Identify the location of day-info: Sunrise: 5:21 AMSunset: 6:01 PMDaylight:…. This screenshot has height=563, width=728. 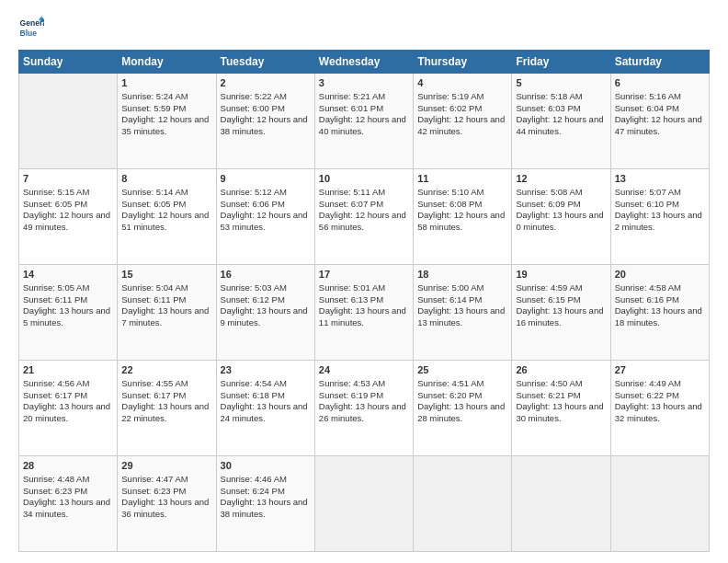
(362, 114).